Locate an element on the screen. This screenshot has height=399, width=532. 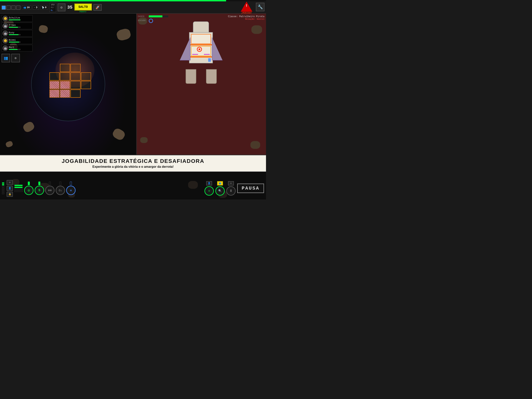
crew-member-tten: 🤖 T'ten is located at coordinates (17, 26).